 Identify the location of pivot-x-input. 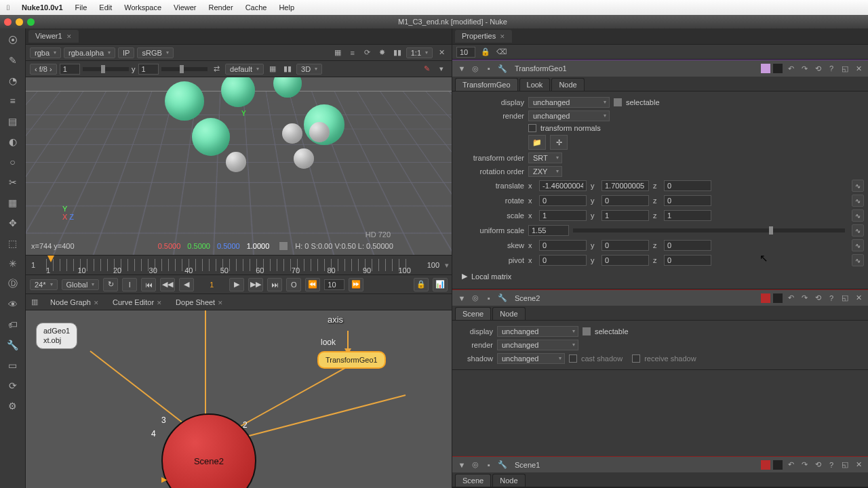
(563, 260).